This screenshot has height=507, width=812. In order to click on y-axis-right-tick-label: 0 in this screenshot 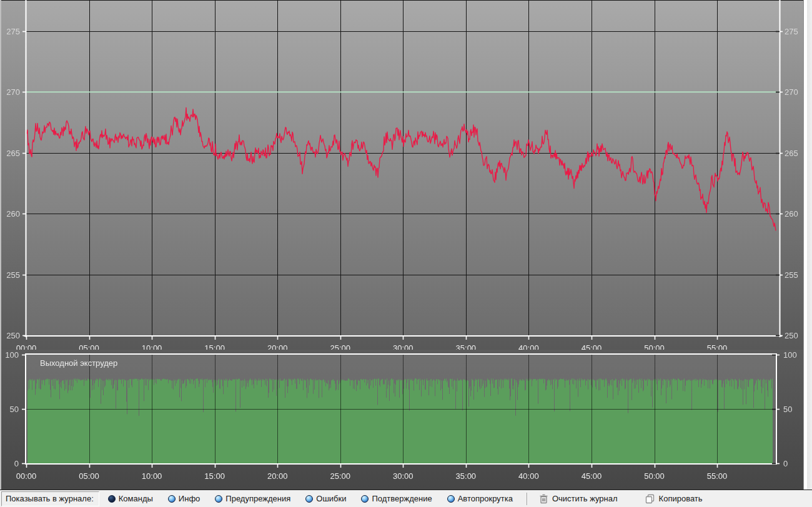, I will do `click(786, 463)`.